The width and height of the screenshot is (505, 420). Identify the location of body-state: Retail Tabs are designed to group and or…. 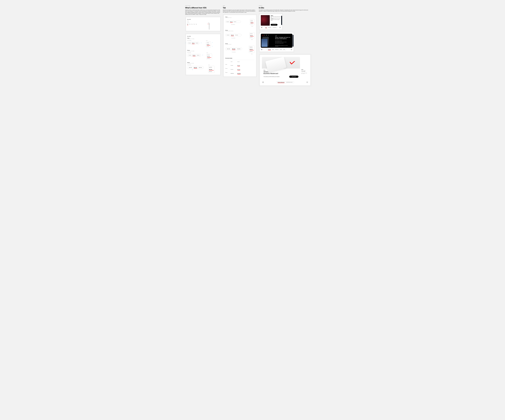
(240, 11).